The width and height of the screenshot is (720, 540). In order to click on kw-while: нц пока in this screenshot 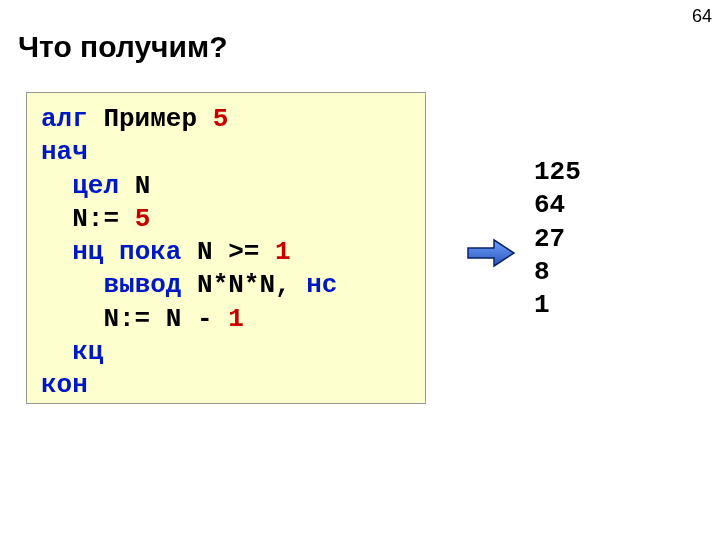, I will do `click(126, 252)`.